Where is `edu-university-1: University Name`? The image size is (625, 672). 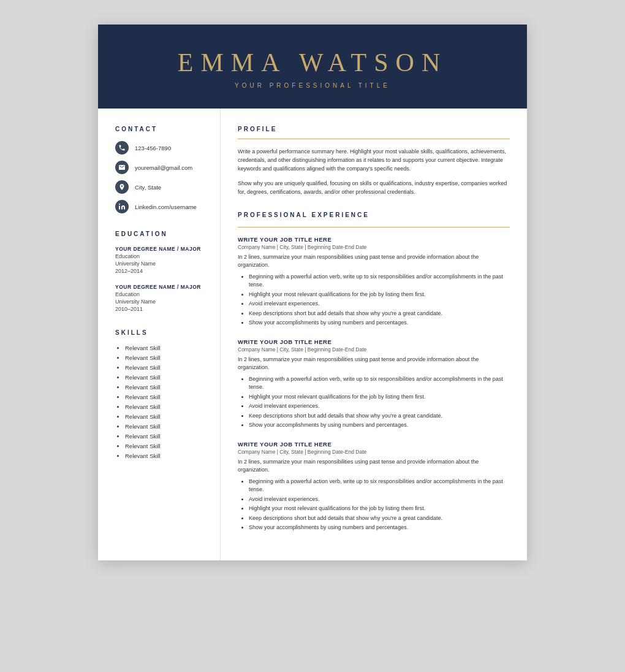 edu-university-1: University Name is located at coordinates (162, 264).